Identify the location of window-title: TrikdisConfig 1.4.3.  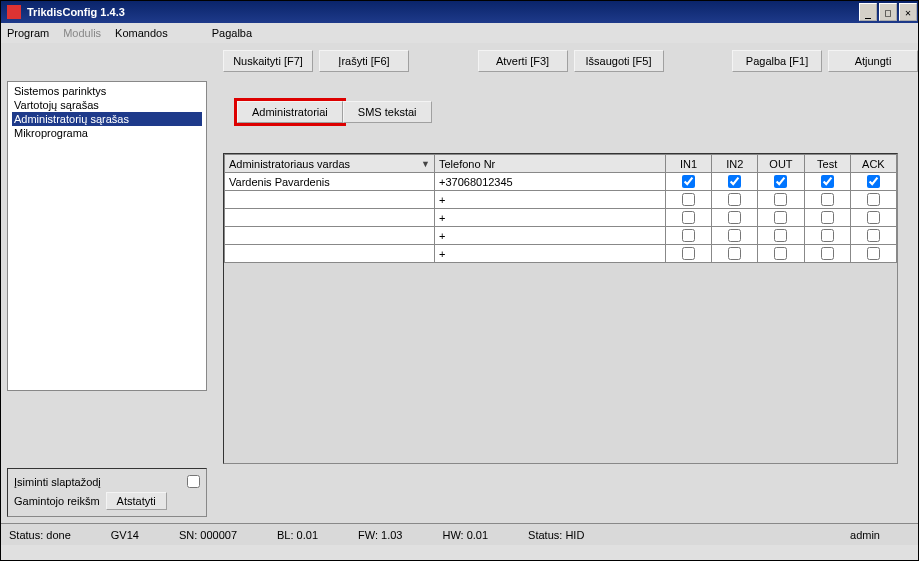
(76, 12).